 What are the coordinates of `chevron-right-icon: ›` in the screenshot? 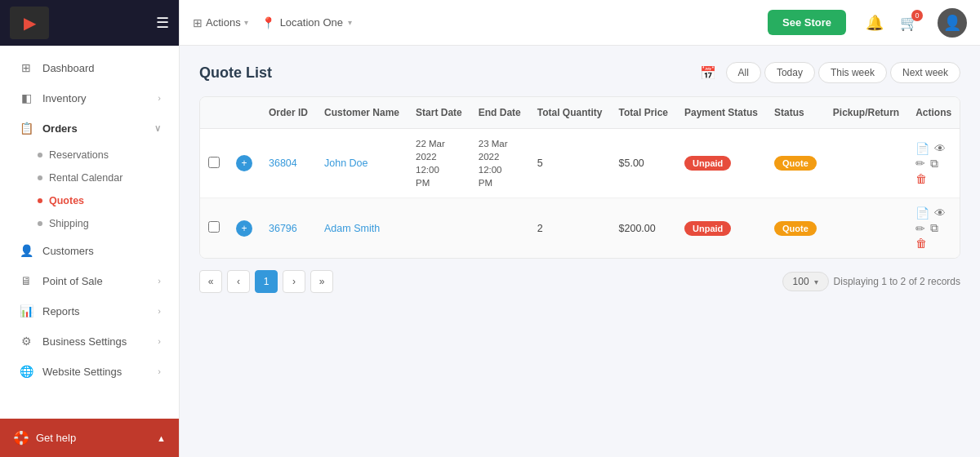 It's located at (159, 281).